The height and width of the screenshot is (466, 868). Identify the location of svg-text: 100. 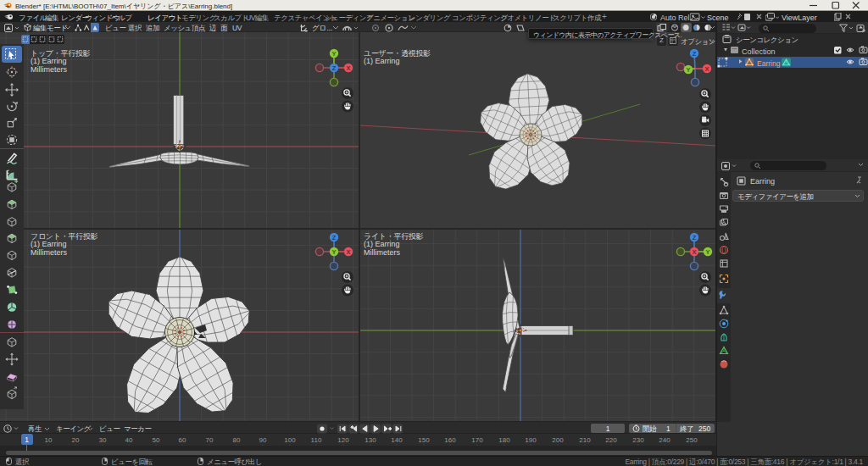
(290, 441).